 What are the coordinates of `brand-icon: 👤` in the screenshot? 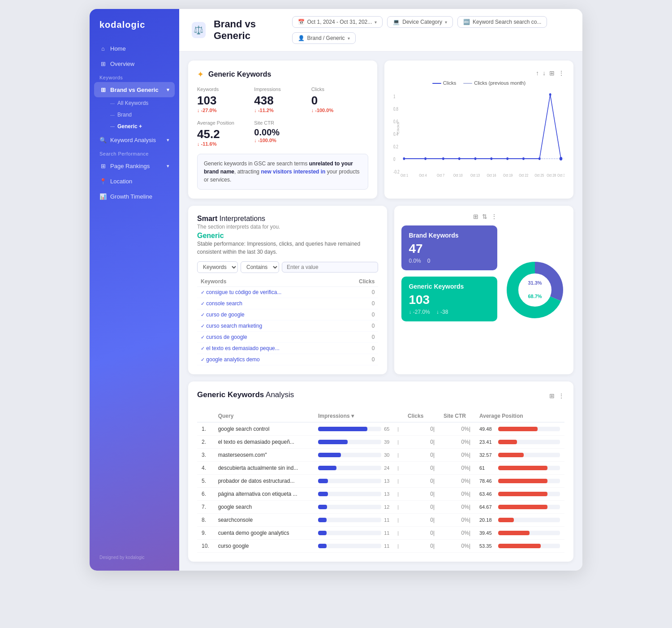 It's located at (301, 38).